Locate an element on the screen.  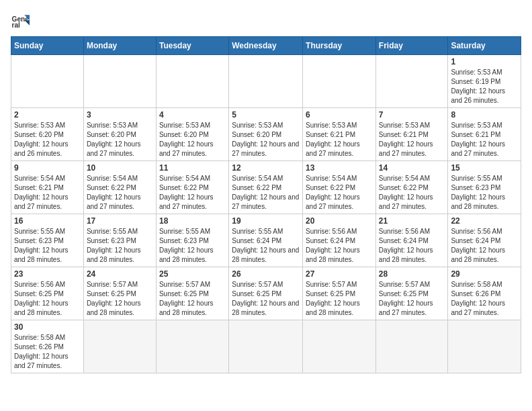
calendar-week-row: 16Sunrise: 5:55 AM Sunset: 6:23 PM Dayli… is located at coordinates (266, 240).